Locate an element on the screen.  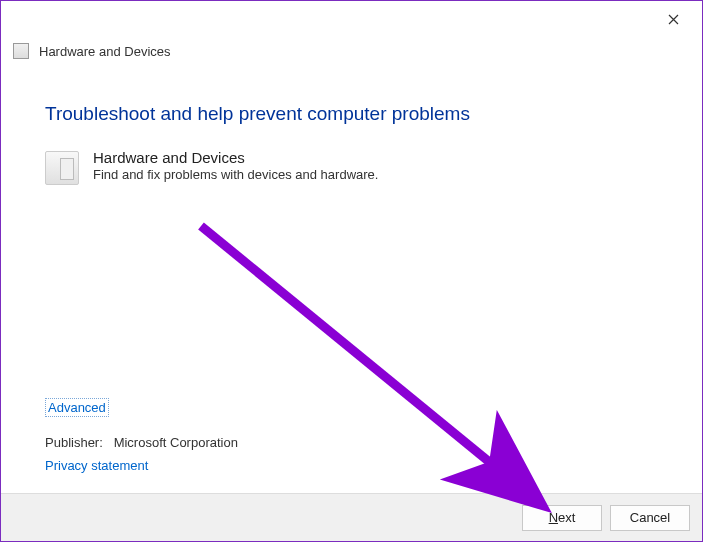
hardware-devices-icon is located at coordinates (62, 168).